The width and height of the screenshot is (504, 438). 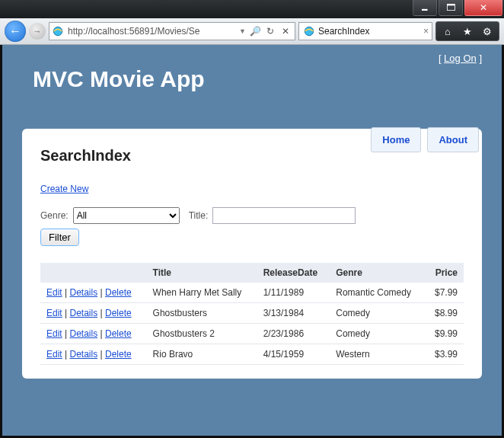 What do you see at coordinates (294, 314) in the screenshot?
I see `cell-date: 3/13/1984` at bounding box center [294, 314].